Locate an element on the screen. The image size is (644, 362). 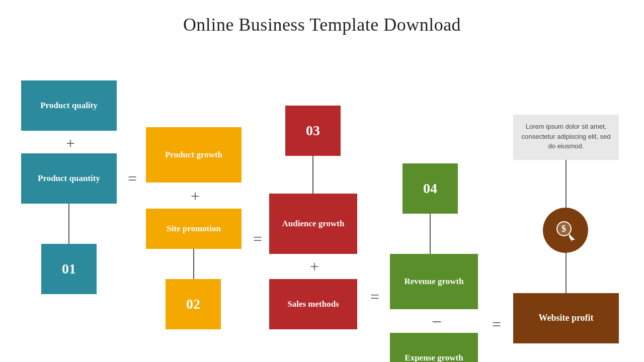
product-quantity-box: Product quantity is located at coordinates (69, 178).